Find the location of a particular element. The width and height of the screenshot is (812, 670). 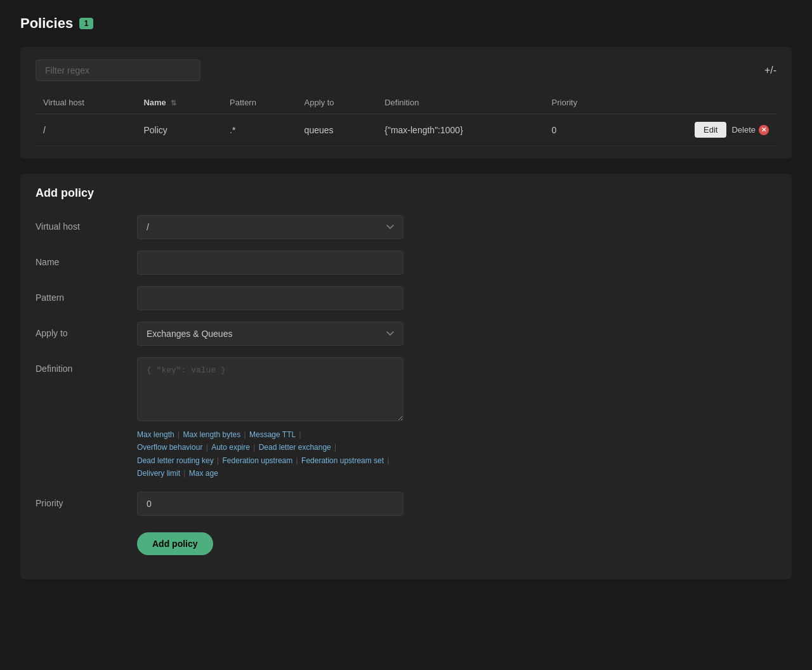

priority-input is located at coordinates (270, 504).